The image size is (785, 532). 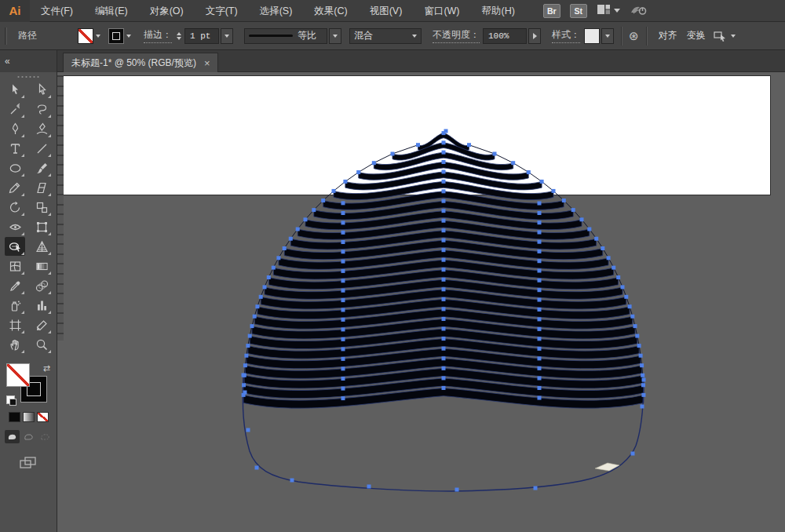 I want to click on align-button: 对齐, so click(x=668, y=36).